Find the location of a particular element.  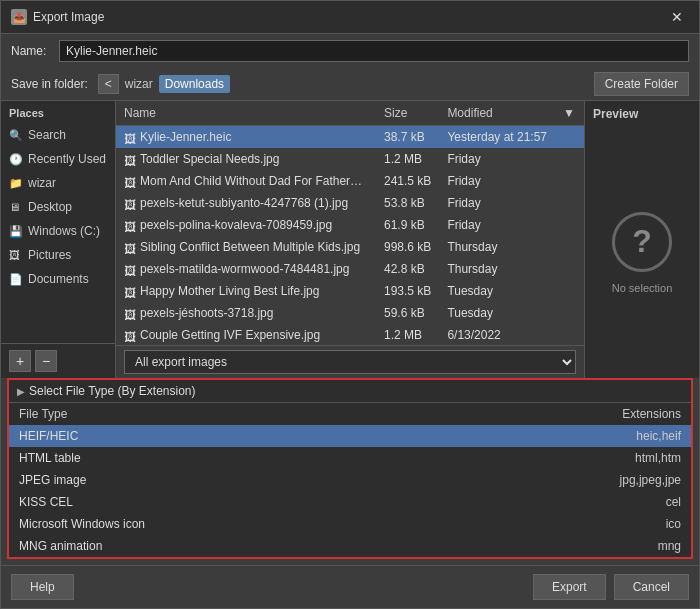

sidebar-item-label: wizar is located at coordinates (42, 183).